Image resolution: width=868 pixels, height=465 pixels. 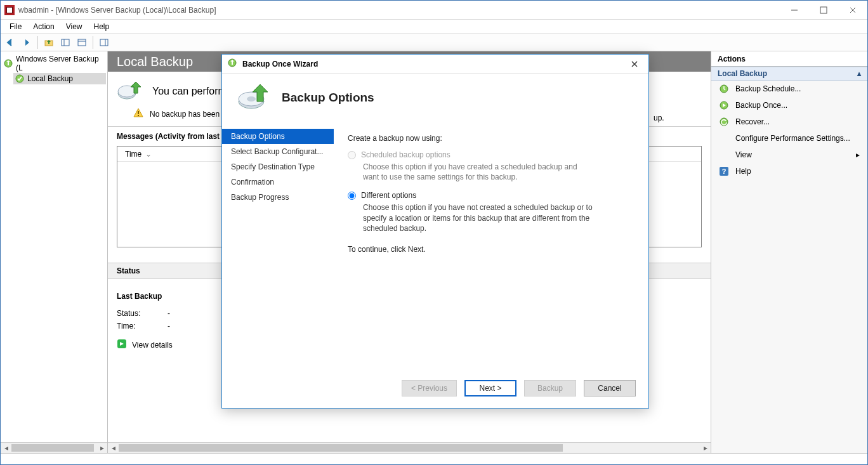 I want to click on previous-button: < Previous, so click(x=429, y=388).